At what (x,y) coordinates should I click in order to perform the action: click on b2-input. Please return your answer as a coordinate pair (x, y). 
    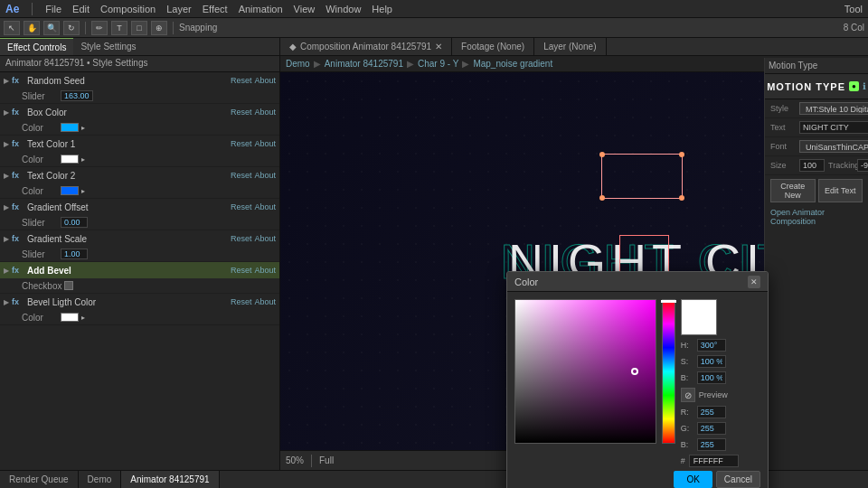
    Looking at the image, I should click on (712, 445).